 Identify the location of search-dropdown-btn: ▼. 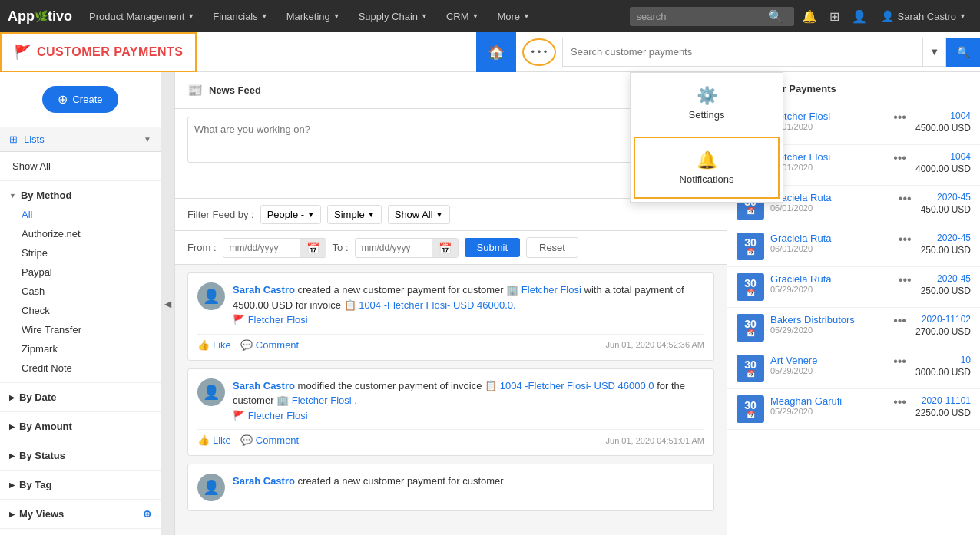
(934, 52).